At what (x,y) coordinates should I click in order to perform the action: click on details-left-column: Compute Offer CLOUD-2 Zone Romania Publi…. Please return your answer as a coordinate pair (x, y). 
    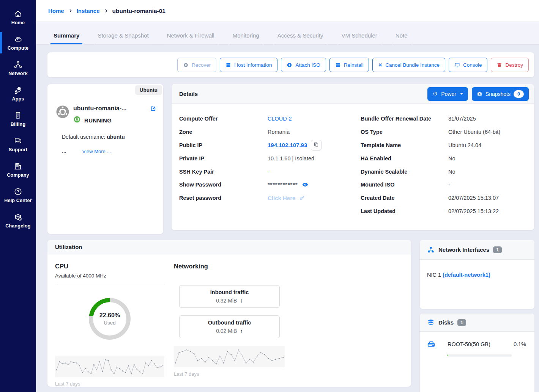
    Looking at the image, I should click on (270, 165).